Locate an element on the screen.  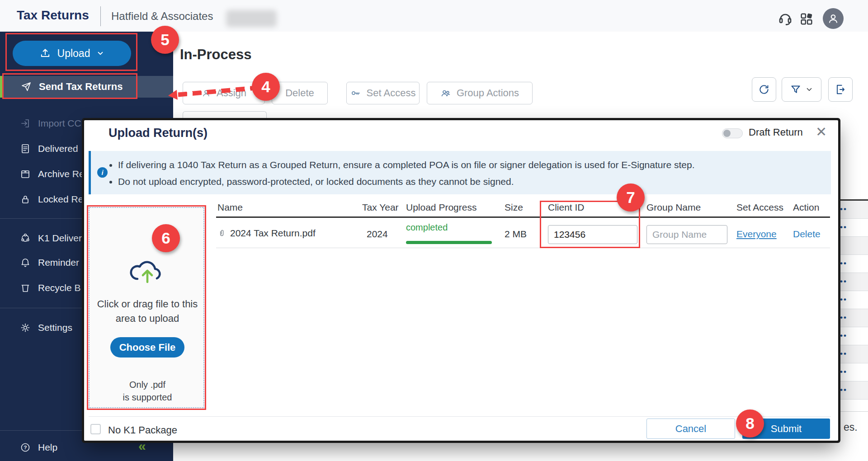
info-banner: i If delivering a 1040 Tax Return as a G… is located at coordinates (460, 173).